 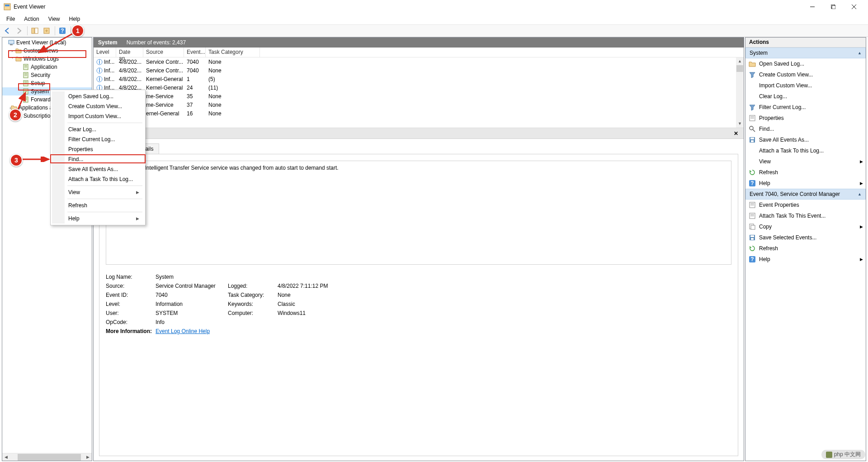 What do you see at coordinates (419, 52) in the screenshot?
I see `grid-header: Level Date an... Source Event... Task Ca…` at bounding box center [419, 52].